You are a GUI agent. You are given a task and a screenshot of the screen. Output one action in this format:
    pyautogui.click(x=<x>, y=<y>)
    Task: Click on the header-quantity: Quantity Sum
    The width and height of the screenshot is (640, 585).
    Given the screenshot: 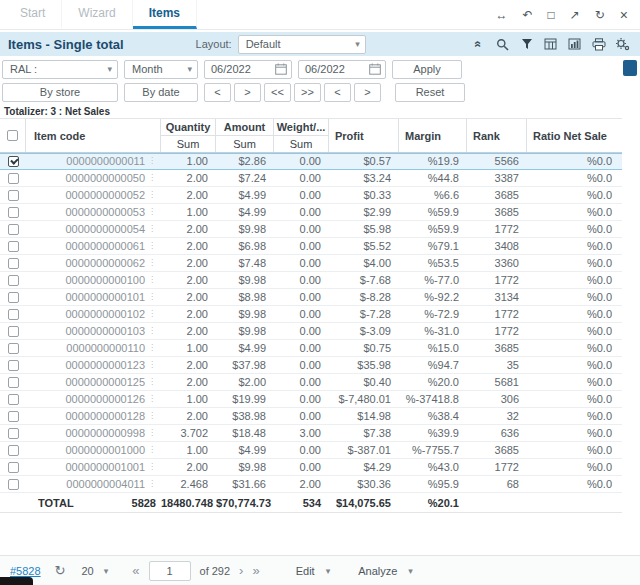 What is the action you would take?
    pyautogui.click(x=188, y=136)
    